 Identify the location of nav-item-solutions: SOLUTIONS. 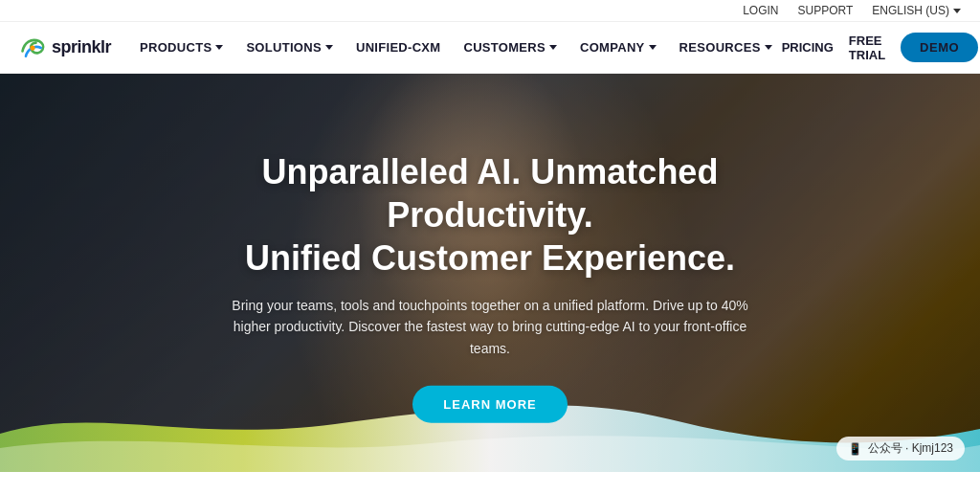
(289, 48).